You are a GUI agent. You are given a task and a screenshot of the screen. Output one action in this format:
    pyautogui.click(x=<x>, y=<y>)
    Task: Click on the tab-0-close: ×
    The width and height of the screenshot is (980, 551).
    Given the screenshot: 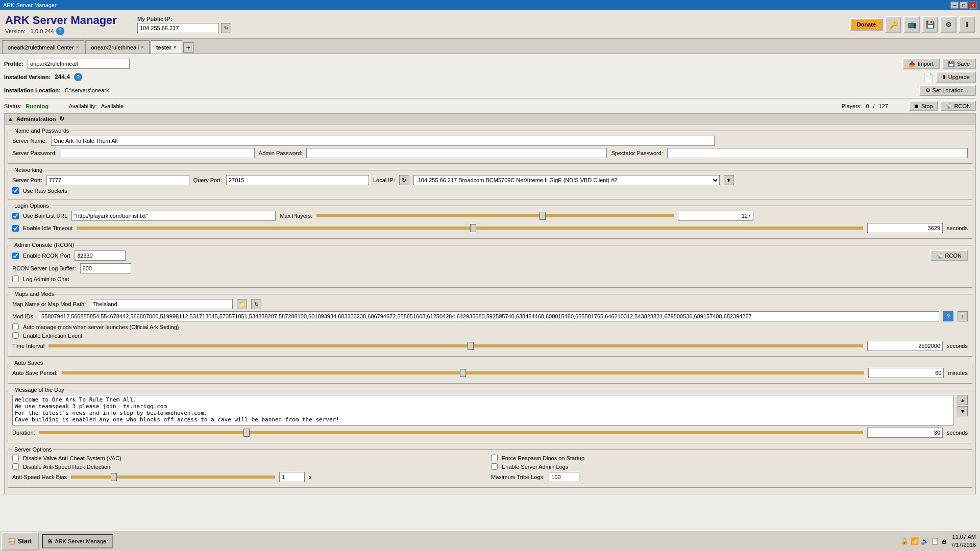 What is the action you would take?
    pyautogui.click(x=78, y=47)
    